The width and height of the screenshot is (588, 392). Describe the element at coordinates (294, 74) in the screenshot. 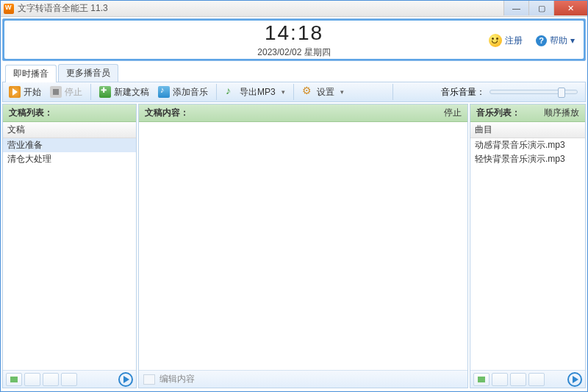

I see `tab-bar: 即时播音 更多播音员` at that location.